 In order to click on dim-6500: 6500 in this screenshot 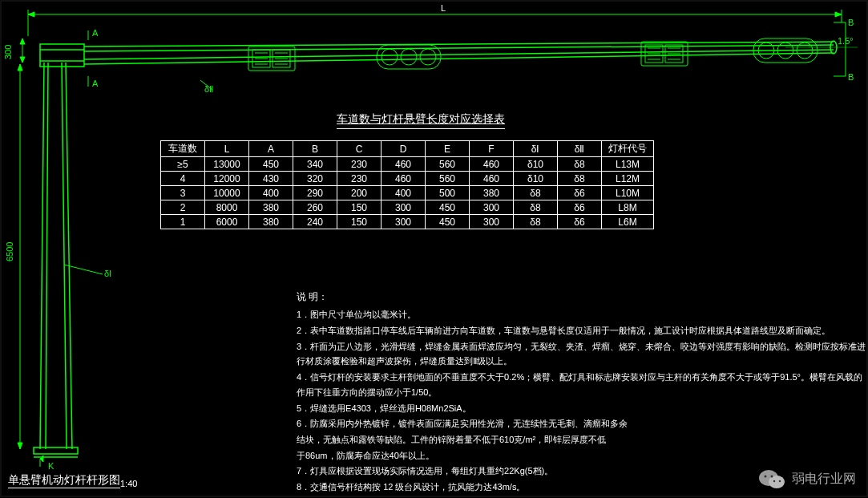, I will do `click(10, 252)`.